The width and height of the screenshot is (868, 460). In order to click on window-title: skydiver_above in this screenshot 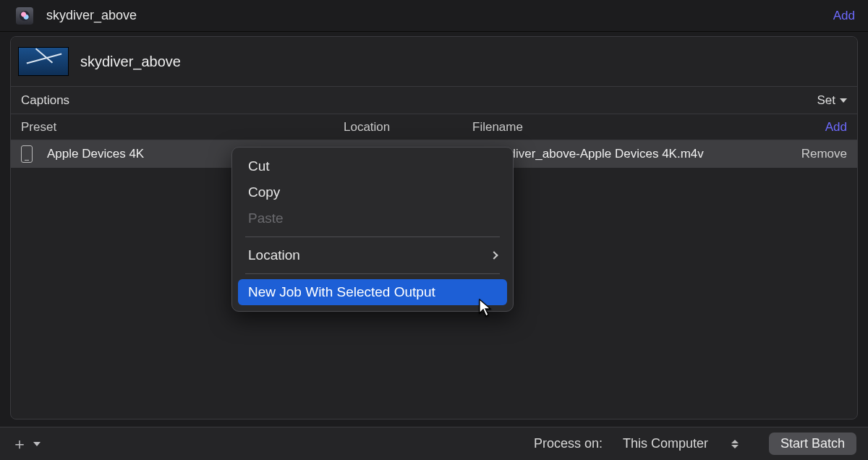, I will do `click(91, 16)`.